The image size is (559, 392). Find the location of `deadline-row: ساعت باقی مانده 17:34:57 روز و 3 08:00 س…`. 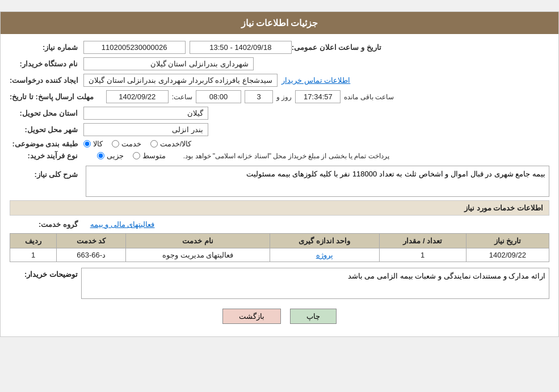

deadline-row: ساعت باقی مانده 17:34:57 روز و 3 08:00 س… is located at coordinates (279, 96).